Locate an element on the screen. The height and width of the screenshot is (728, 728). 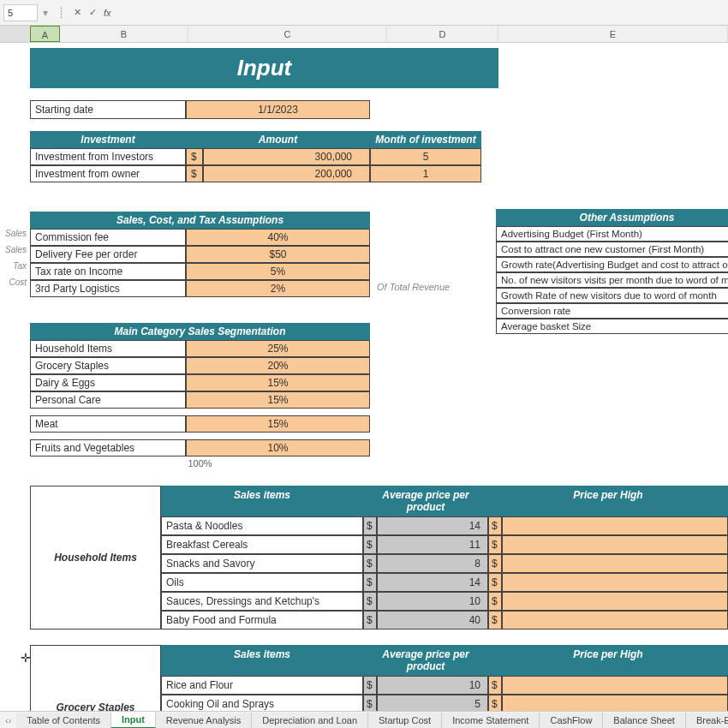
tab-break-even: Break-Even Analysis is located at coordinates (707, 720).